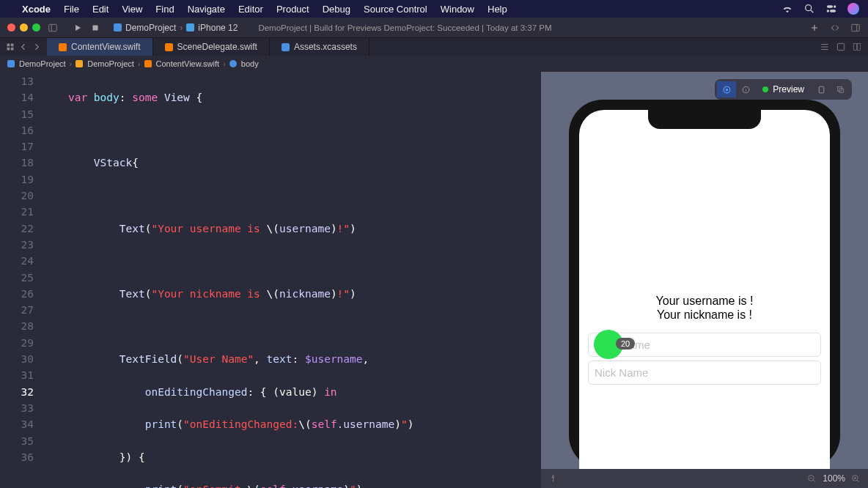 The image size is (868, 488). What do you see at coordinates (37, 47) in the screenshot?
I see `nav-forward-icon` at bounding box center [37, 47].